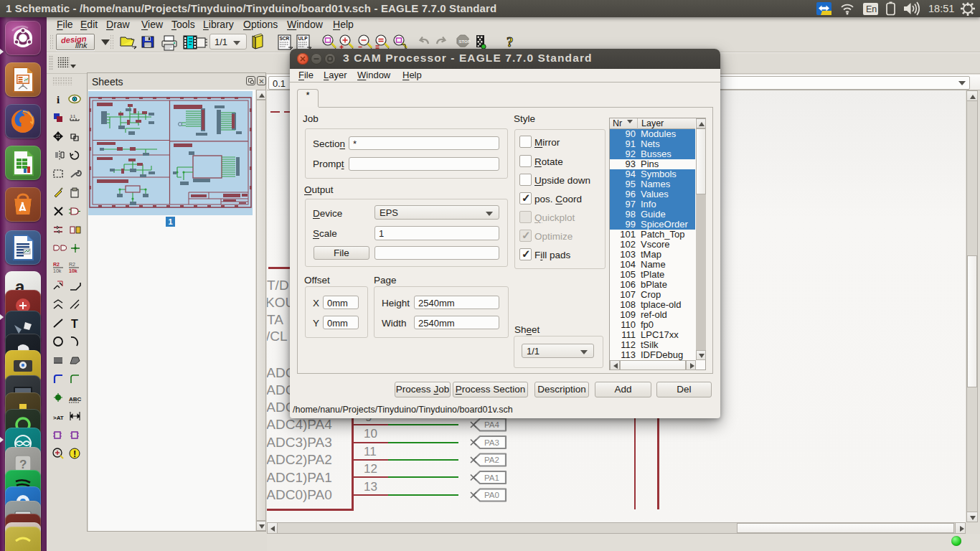  Describe the element at coordinates (58, 100) in the screenshot. I see `svg-text: i` at that location.